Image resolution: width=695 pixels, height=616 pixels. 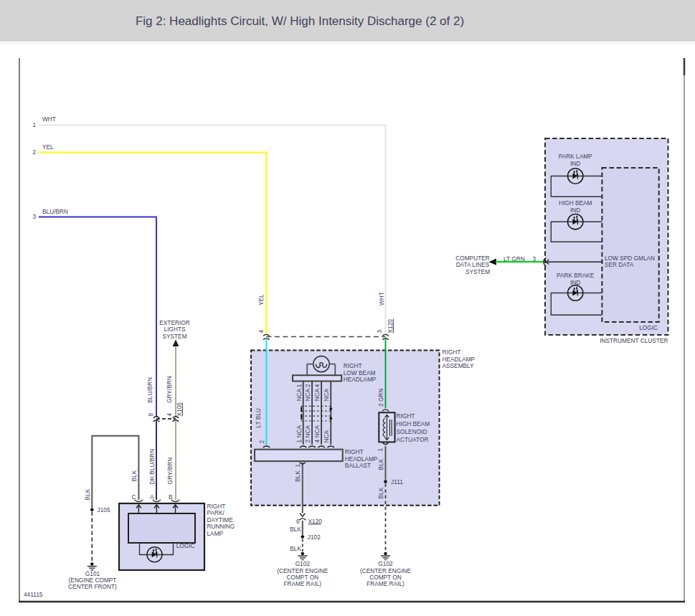 What do you see at coordinates (412, 432) in the screenshot?
I see `svg-text: SOLENOID` at bounding box center [412, 432].